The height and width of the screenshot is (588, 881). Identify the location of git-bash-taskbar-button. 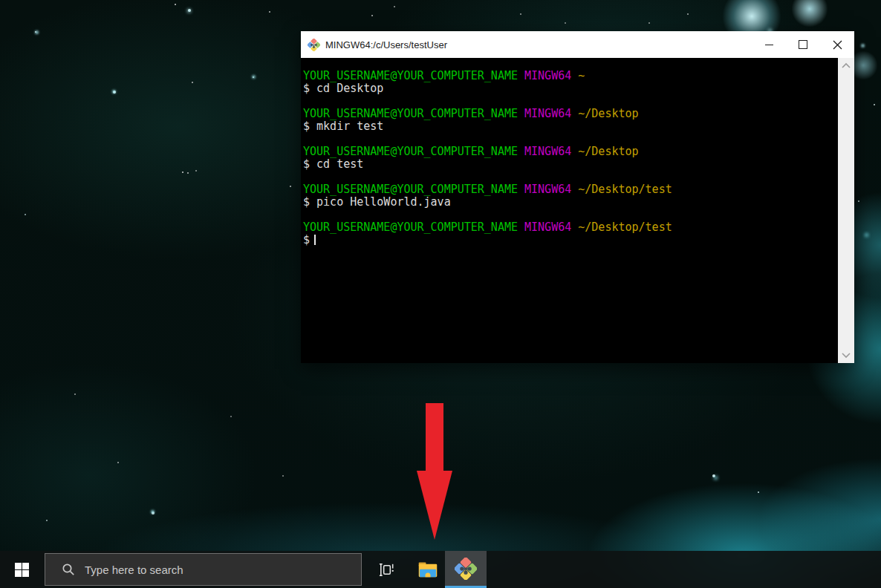
(466, 569).